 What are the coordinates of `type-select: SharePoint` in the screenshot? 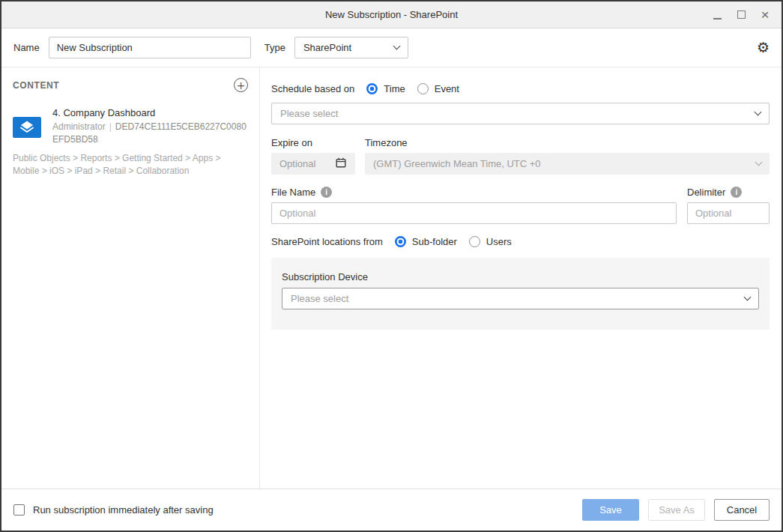 It's located at (351, 48).